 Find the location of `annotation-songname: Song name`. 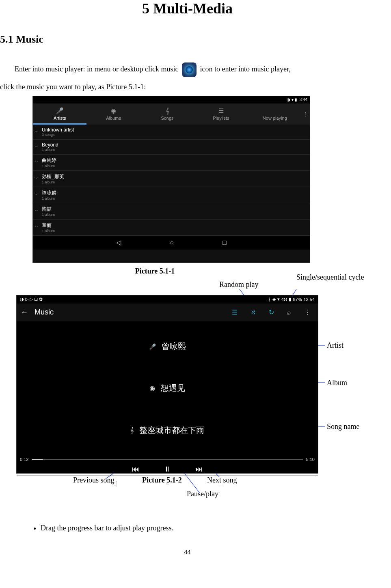

annotation-songname: Song name is located at coordinates (343, 427).